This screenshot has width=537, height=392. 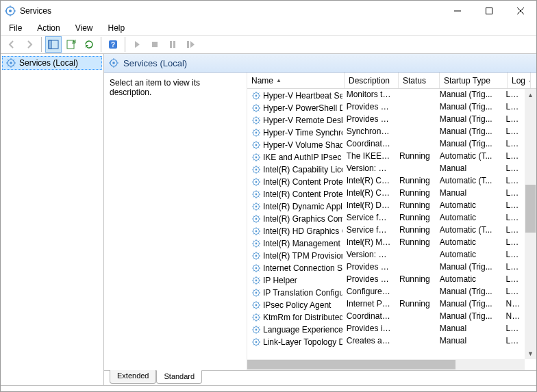 What do you see at coordinates (386, 218) in the screenshot?
I see `table-row: Intel(R) Graphics Command...Service for …` at bounding box center [386, 218].